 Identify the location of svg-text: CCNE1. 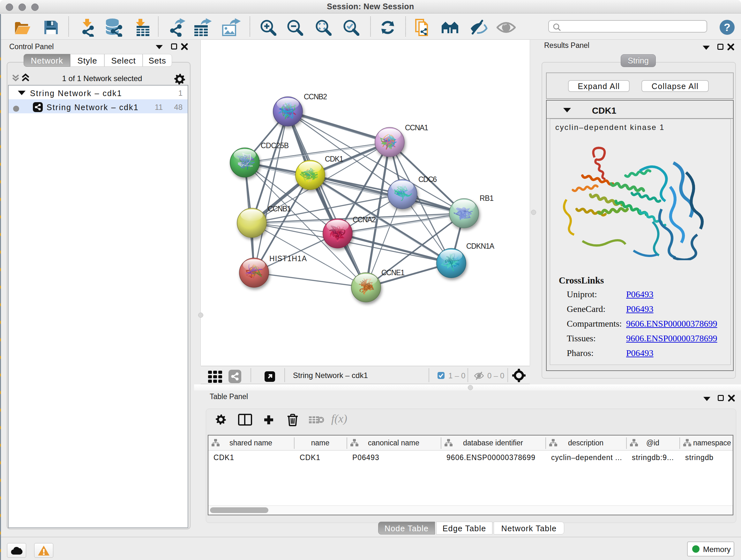
(393, 273).